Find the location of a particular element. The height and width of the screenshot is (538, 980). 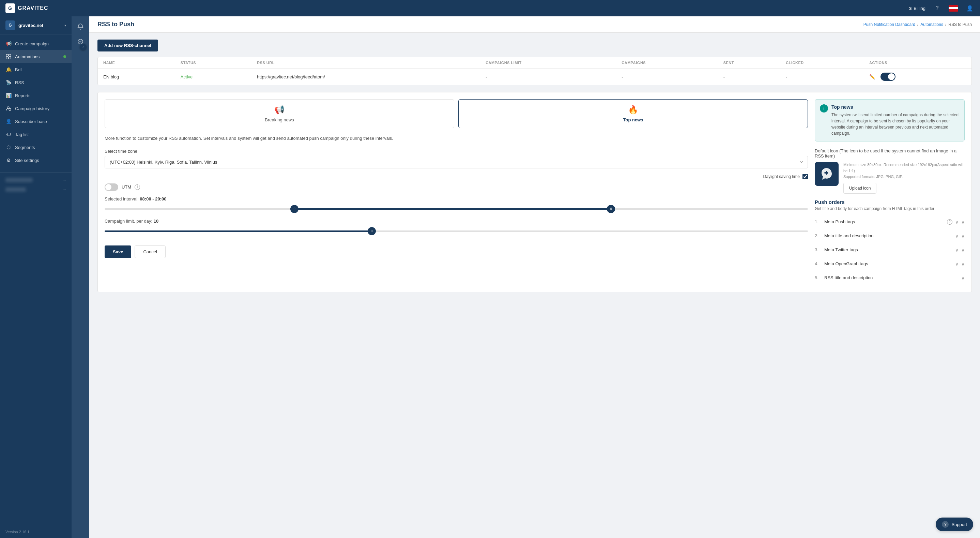

logo-text: GRAVITEC is located at coordinates (33, 8).